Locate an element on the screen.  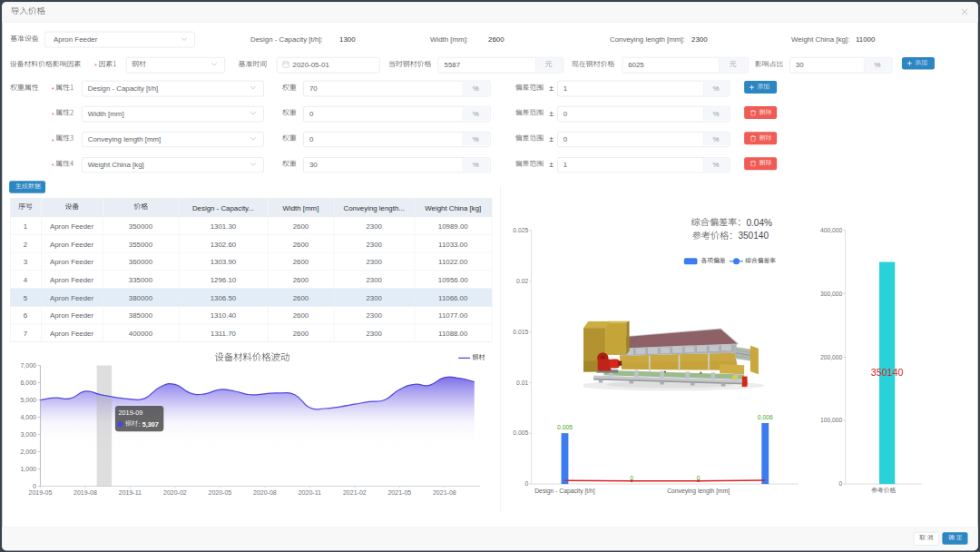
svg-text: 2020-11 is located at coordinates (310, 492).